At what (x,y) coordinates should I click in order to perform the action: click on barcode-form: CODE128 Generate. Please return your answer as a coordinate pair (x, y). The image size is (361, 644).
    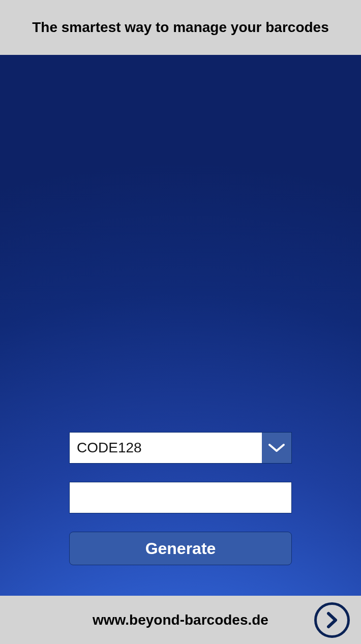
    Looking at the image, I should click on (180, 499).